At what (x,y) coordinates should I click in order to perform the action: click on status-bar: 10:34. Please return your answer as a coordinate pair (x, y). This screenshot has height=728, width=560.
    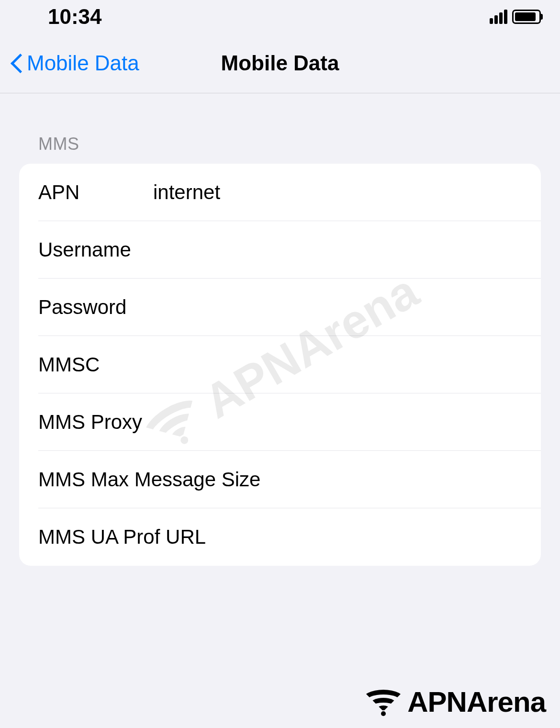
    Looking at the image, I should click on (280, 17).